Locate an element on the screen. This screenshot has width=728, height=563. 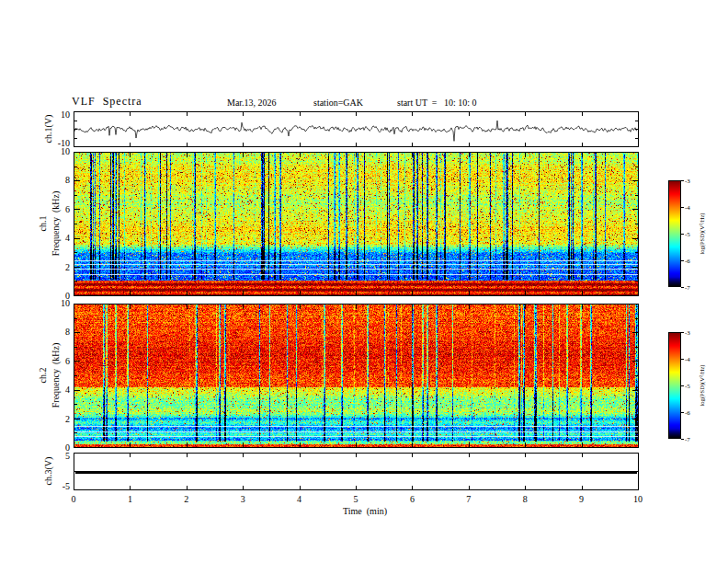
ch1-spec-axis-label: Frequency (kHz) is located at coordinates (55, 224).